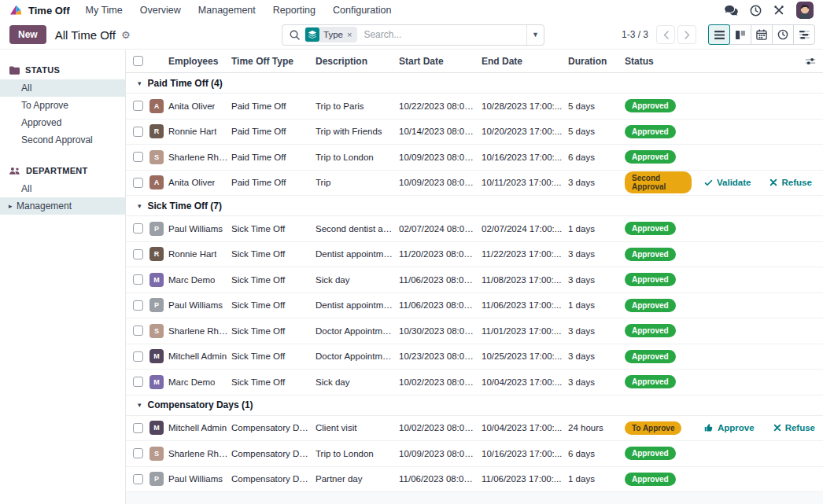 The image size is (823, 504). I want to click on table-row: AAnita OliverPaid Time OffTrip to Paris1…, so click(474, 107).